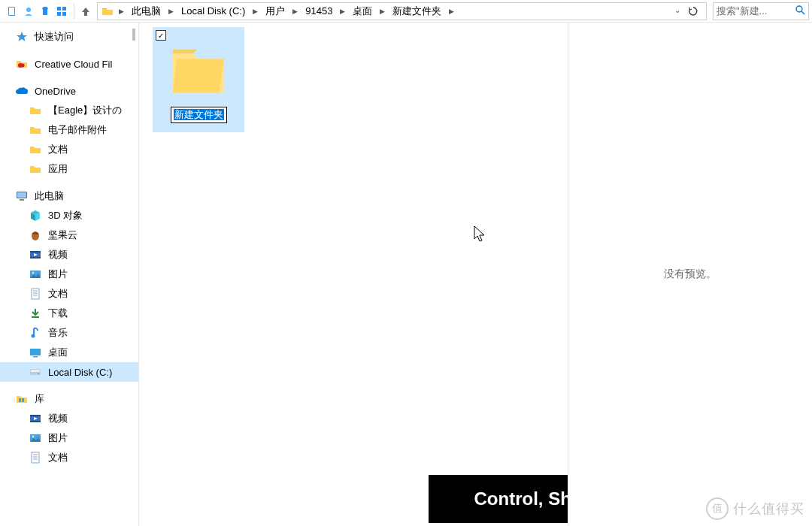 The height and width of the screenshot is (526, 812). Describe the element at coordinates (768, 509) in the screenshot. I see `watermark-text: 什么值得买` at that location.